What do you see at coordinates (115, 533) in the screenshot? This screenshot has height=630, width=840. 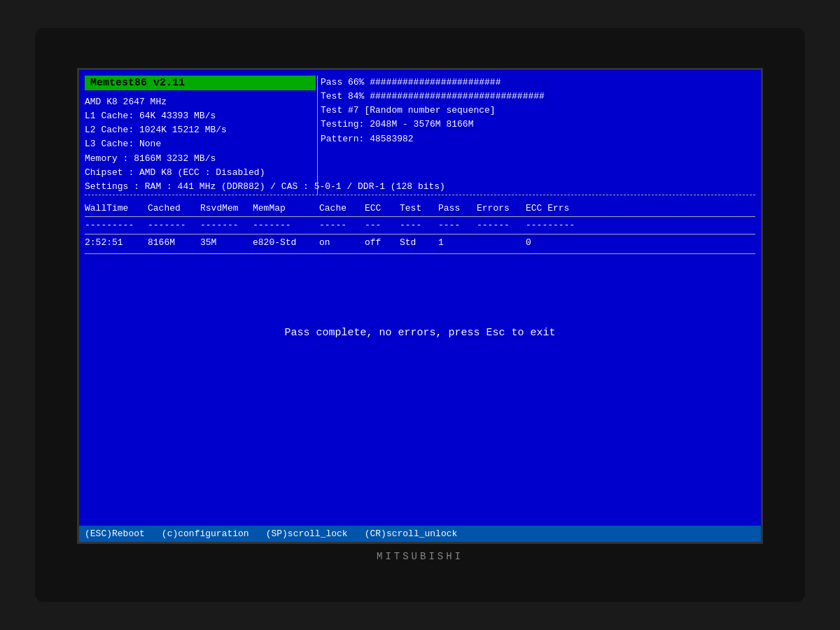 I see `esc-reboot: (ESC)Reboot` at bounding box center [115, 533].